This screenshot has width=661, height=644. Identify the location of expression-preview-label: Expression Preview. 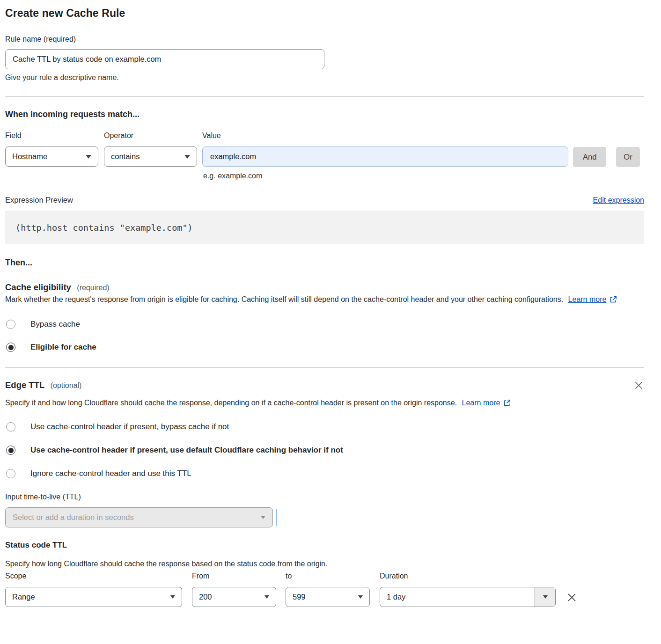
(39, 200).